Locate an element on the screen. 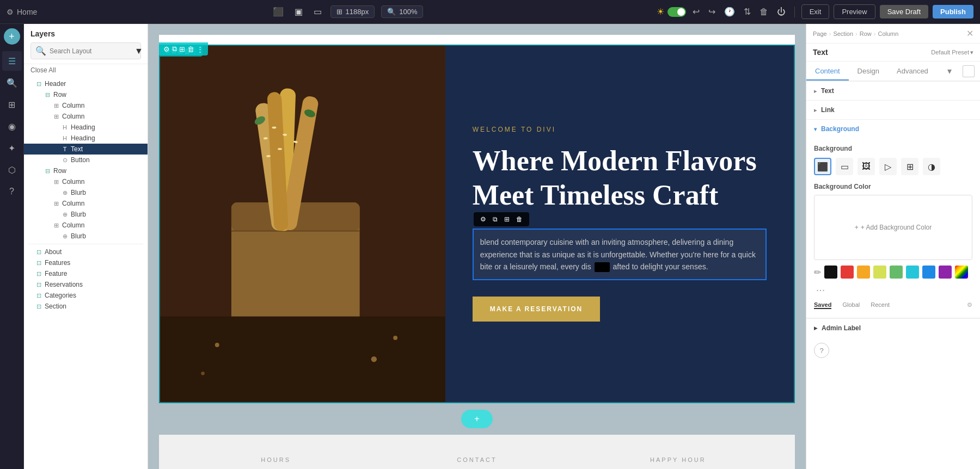  link-section-header: ▸ Link is located at coordinates (893, 110).